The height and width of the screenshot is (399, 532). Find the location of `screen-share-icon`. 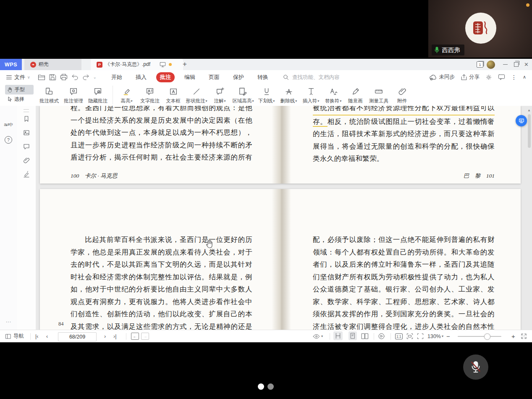

screen-share-icon is located at coordinates (163, 65).